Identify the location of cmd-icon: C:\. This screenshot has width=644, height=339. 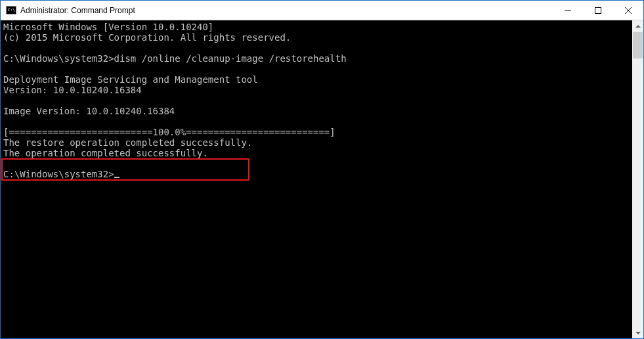
(11, 11).